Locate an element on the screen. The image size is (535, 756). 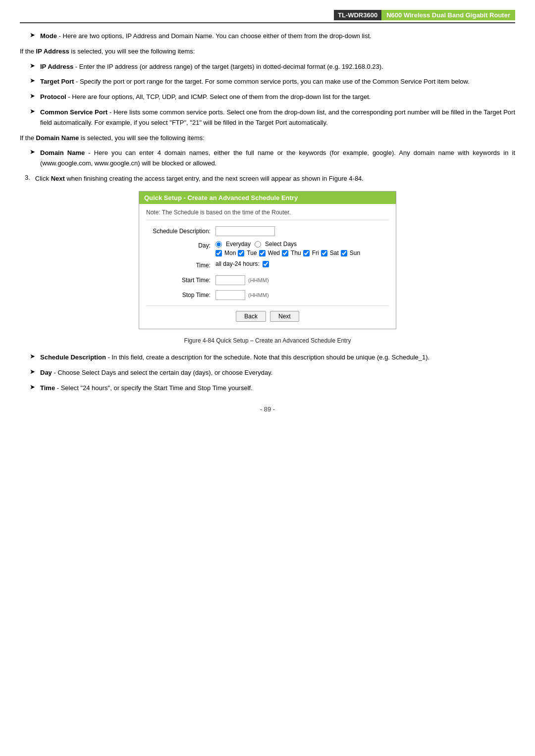
start-time-label: Start Time: is located at coordinates (183, 281).